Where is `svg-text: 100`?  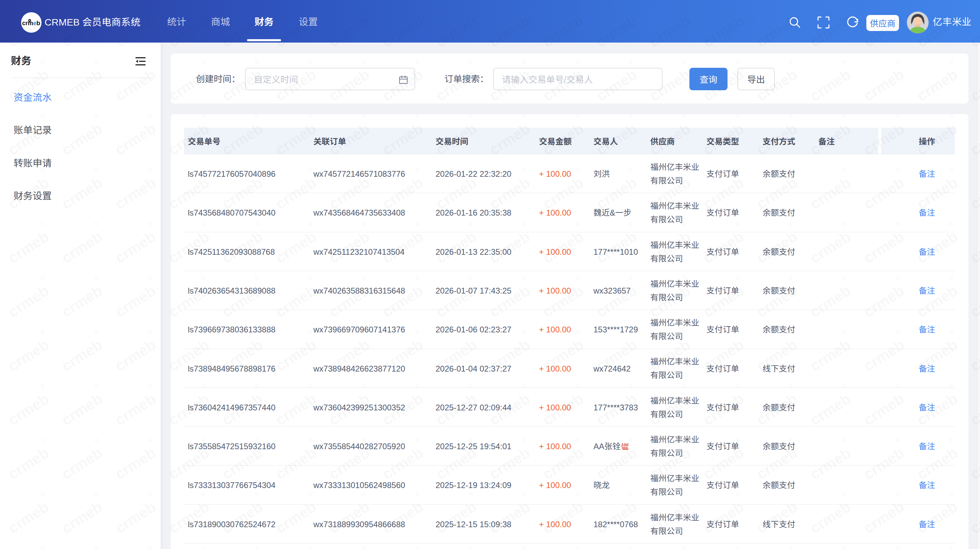
svg-text: 100 is located at coordinates (625, 445).